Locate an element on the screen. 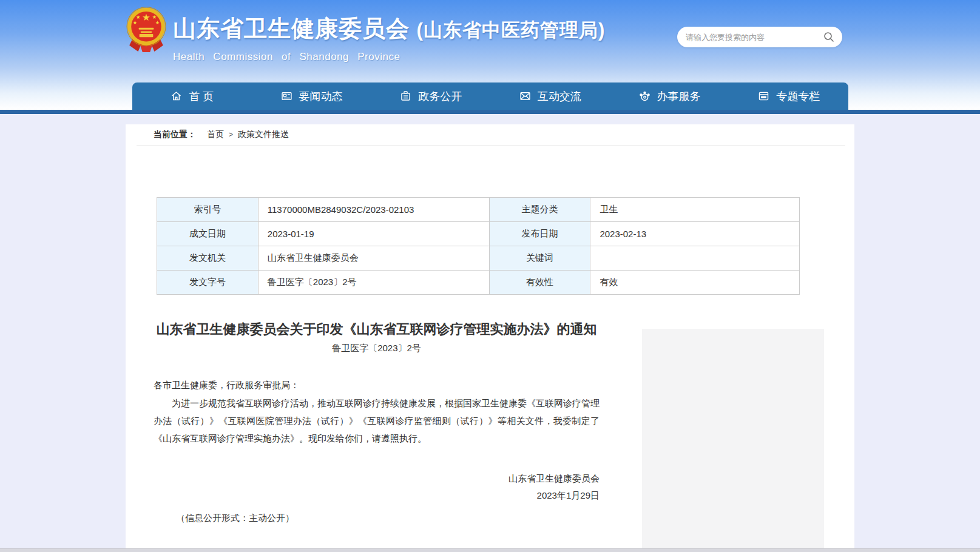  nav-label: 互动交流 is located at coordinates (559, 96).